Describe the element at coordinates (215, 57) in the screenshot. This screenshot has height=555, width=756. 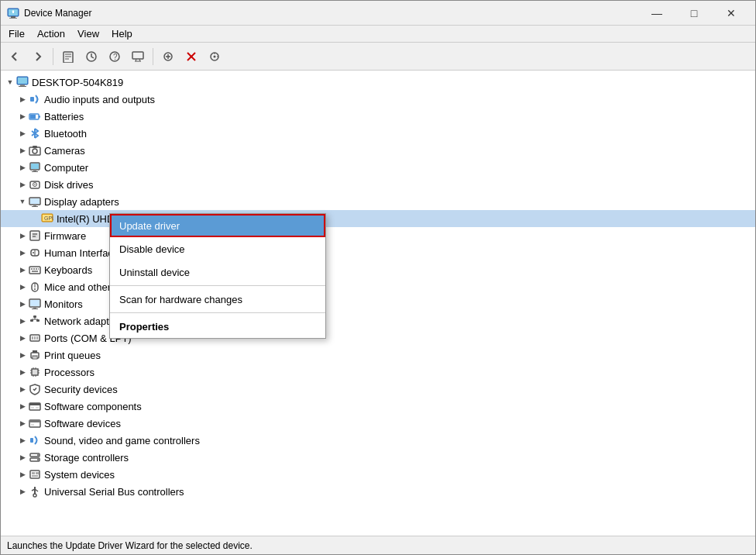
I see `scan-changes-button` at that location.